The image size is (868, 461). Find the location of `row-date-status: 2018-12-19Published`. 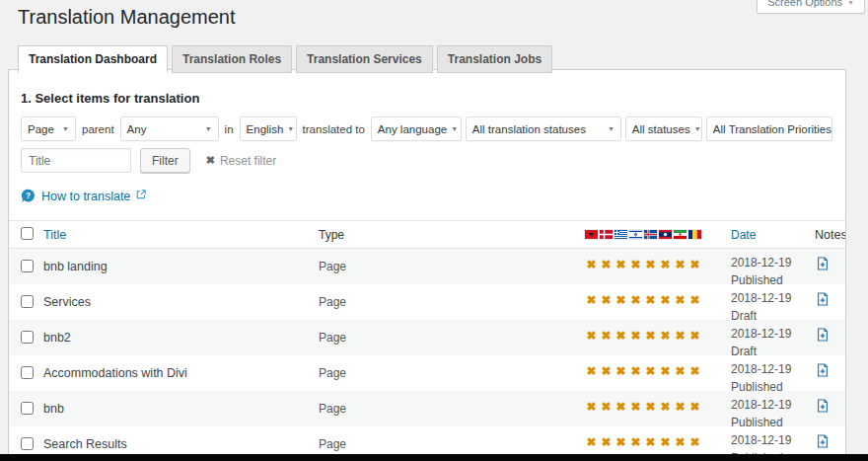

row-date-status: 2018-12-19Published is located at coordinates (773, 375).